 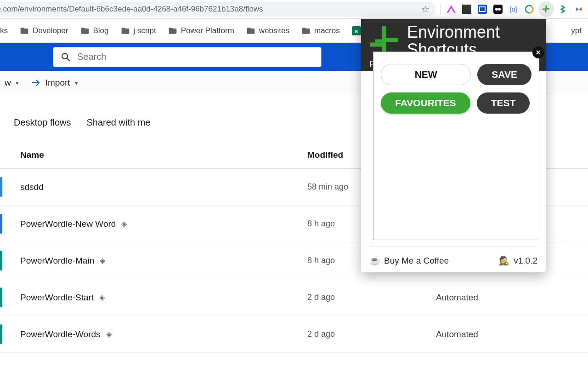 I want to click on column-name: Name, so click(x=164, y=155).